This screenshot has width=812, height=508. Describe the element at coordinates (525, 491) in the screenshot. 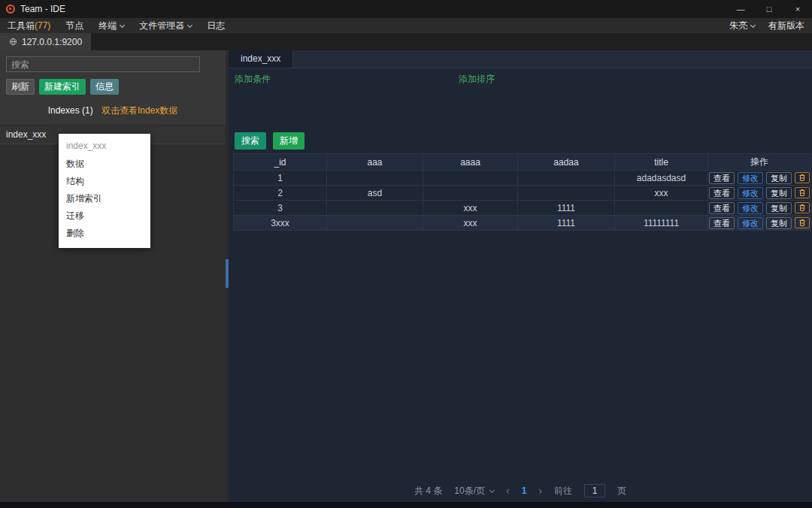

I see `page-number-button: 1` at that location.